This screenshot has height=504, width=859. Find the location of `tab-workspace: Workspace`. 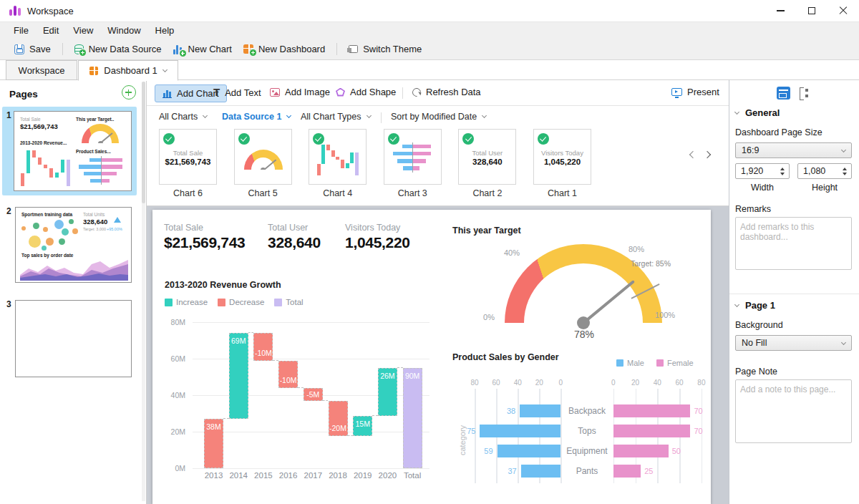

tab-workspace: Workspace is located at coordinates (42, 70).